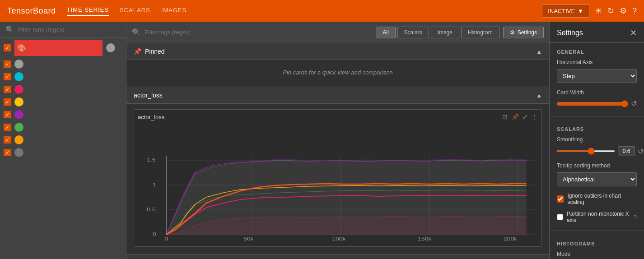 This screenshot has height=259, width=644. What do you see at coordinates (515, 117) in the screenshot?
I see `pin-chart-icon: 📌` at bounding box center [515, 117].